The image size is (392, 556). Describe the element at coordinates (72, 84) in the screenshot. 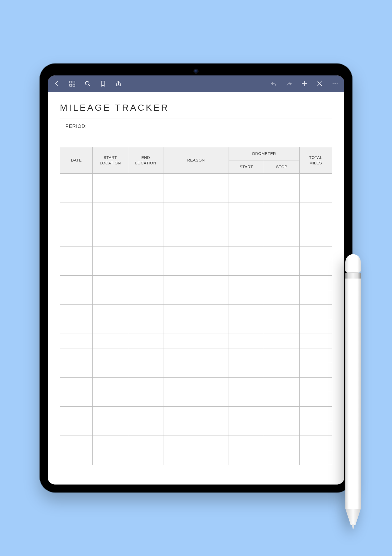

I see `grid-icon` at that location.